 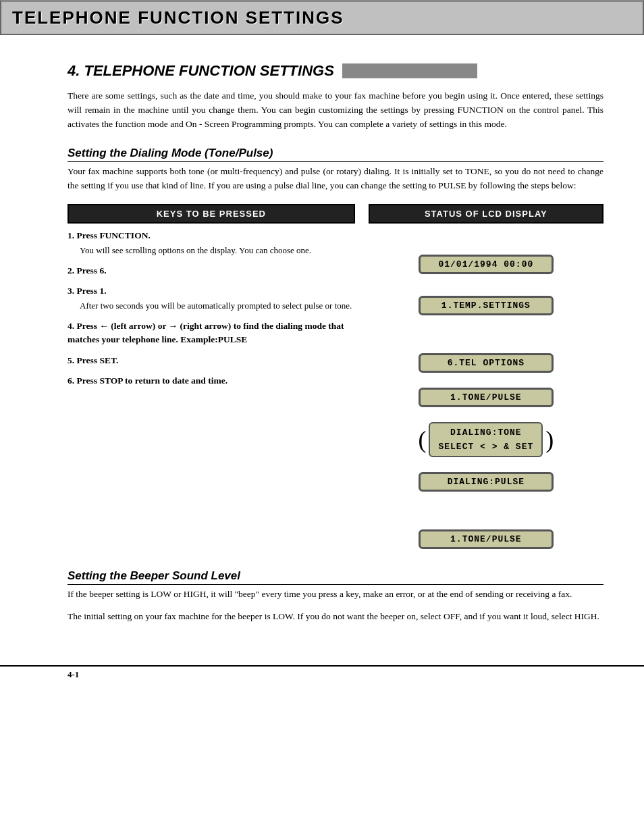 What do you see at coordinates (211, 213) in the screenshot?
I see `steps-col-header: KEYS TO BE PRESSED` at bounding box center [211, 213].